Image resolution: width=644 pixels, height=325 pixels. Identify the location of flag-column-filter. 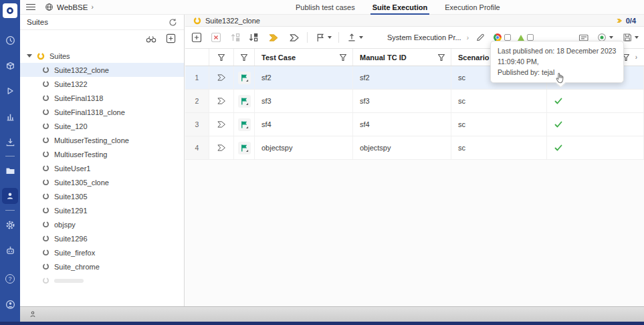
(245, 58).